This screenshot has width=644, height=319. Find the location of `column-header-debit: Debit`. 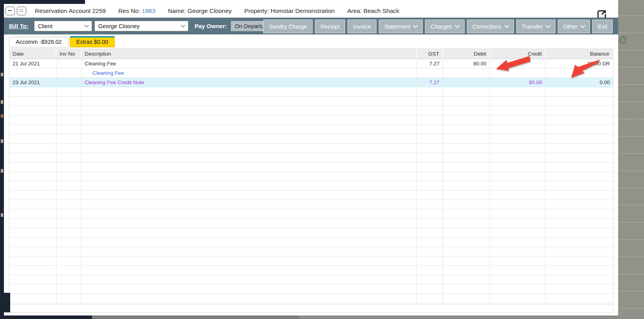

column-header-debit: Debit is located at coordinates (467, 54).